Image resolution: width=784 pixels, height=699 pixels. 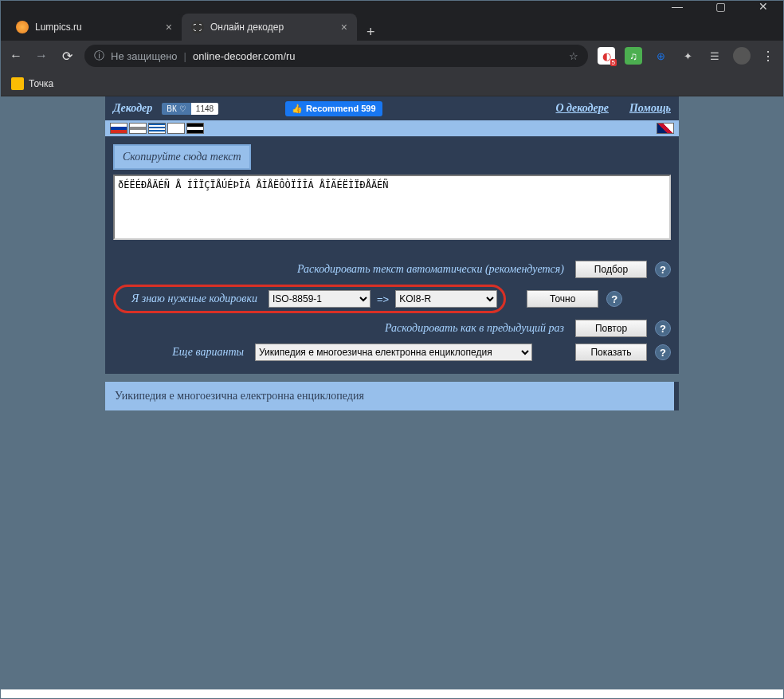 I want to click on favicon-icon: ⛶, so click(x=198, y=27).